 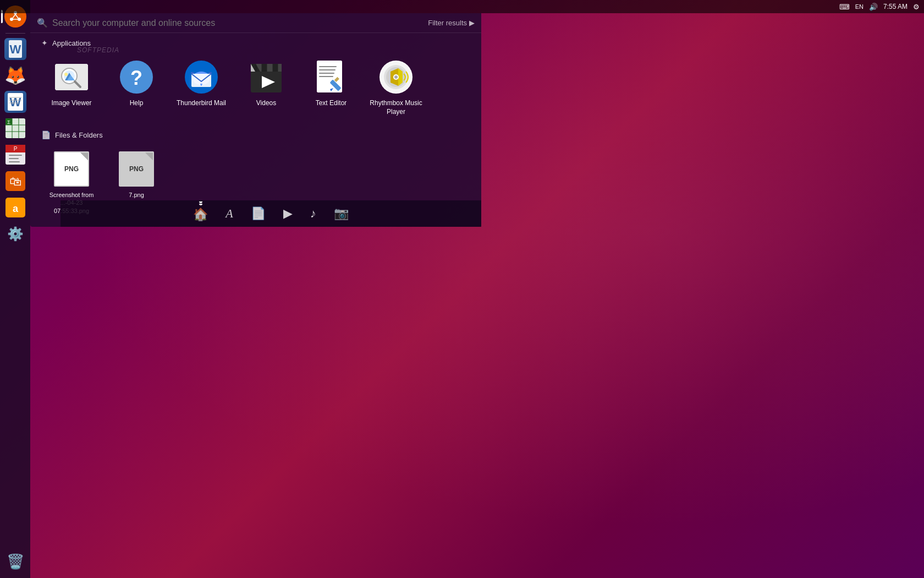 What do you see at coordinates (256, 88) in the screenshot?
I see `applications-grid: Image Viewer ? Help` at bounding box center [256, 88].